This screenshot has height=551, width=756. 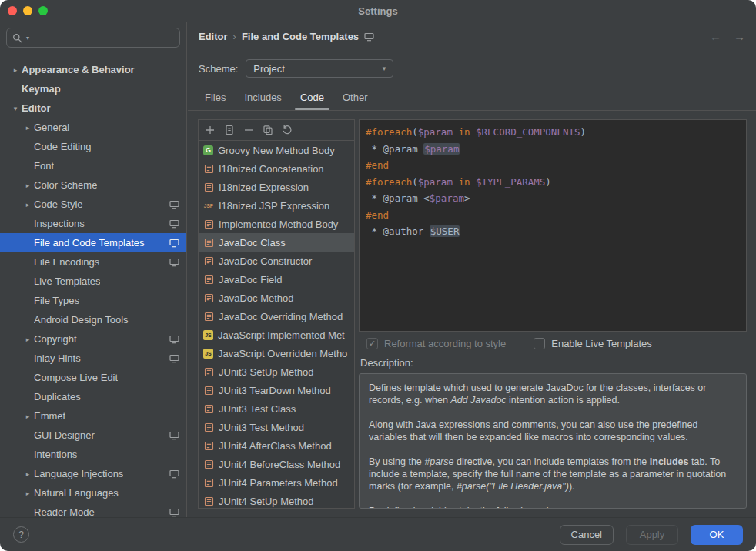 I want to click on sidebar-item-intentions: Intentions, so click(x=93, y=454).